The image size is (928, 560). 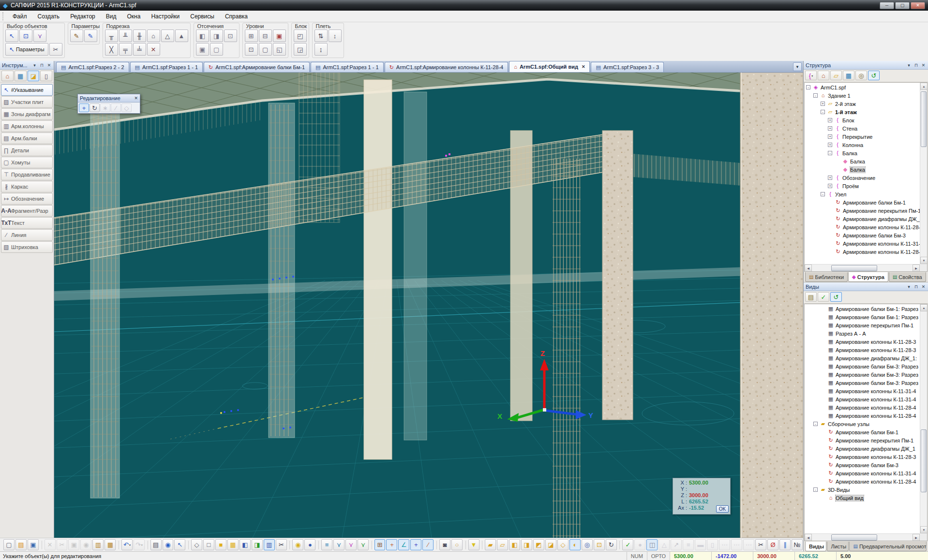 I want to click on views-hscroll-thumb, so click(x=854, y=538).